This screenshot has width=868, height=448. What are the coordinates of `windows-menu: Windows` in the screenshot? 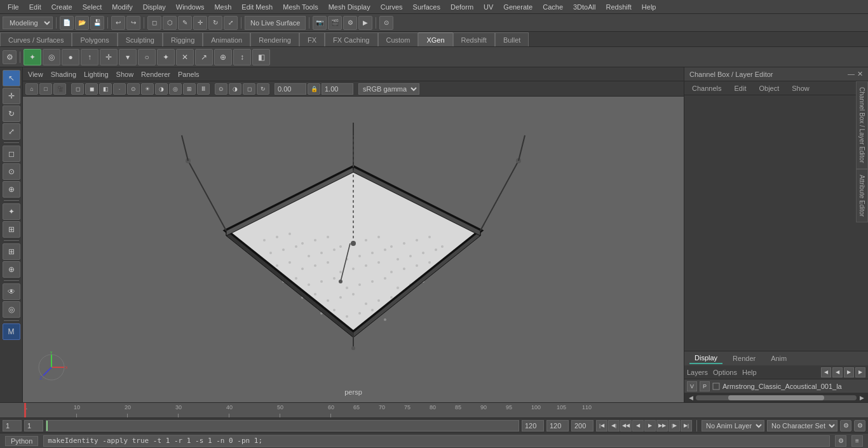 It's located at (191, 7).